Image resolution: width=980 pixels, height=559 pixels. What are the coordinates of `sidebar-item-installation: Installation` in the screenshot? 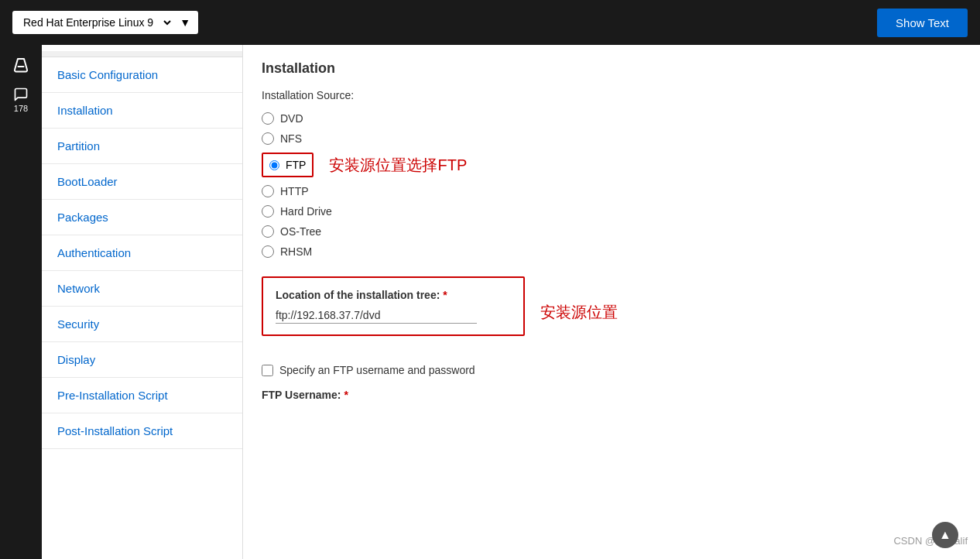 It's located at (142, 111).